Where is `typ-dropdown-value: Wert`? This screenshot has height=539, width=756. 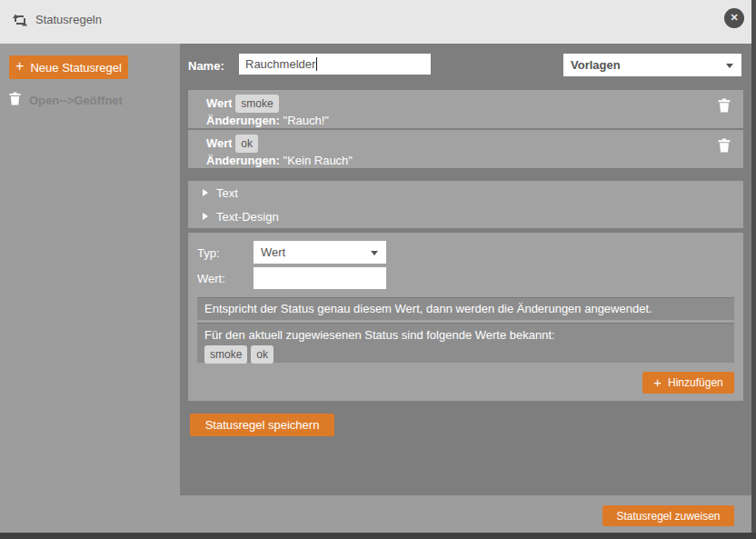
typ-dropdown-value: Wert is located at coordinates (273, 253).